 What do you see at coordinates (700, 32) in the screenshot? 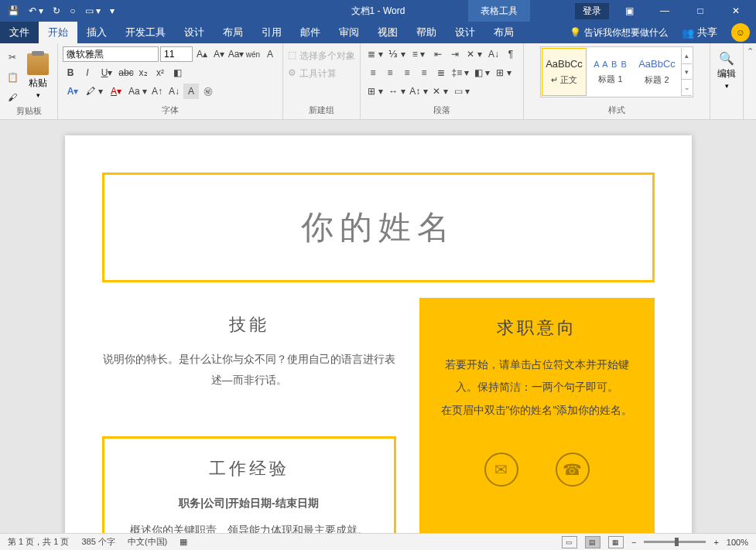
I see `share-button: 👥 共享` at bounding box center [700, 32].